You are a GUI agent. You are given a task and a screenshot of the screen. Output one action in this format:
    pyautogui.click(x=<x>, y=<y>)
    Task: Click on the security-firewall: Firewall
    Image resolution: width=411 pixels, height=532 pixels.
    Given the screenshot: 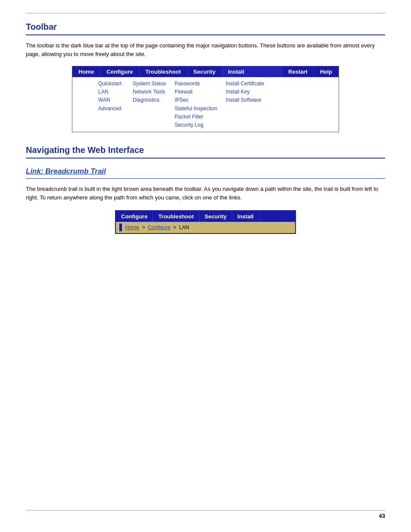 What is the action you would take?
    pyautogui.click(x=196, y=92)
    